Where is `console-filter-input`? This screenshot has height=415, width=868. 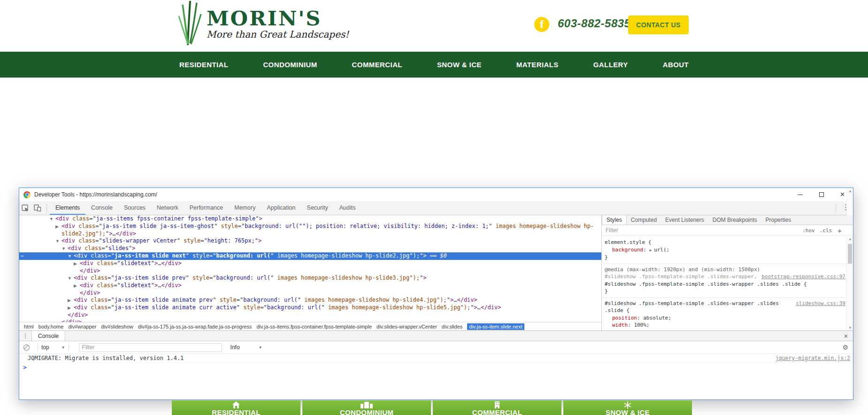
console-filter-input is located at coordinates (150, 348).